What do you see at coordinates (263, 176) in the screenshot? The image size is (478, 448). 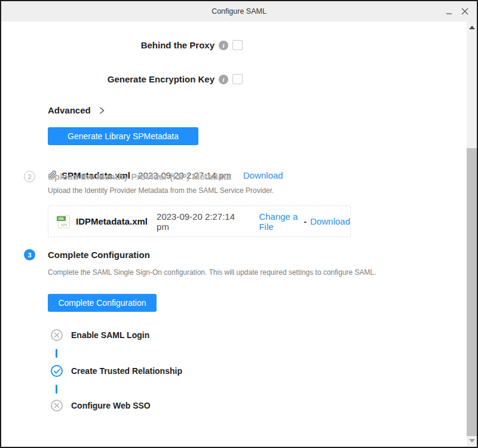 I see `spmetadata-download-link: Download` at bounding box center [263, 176].